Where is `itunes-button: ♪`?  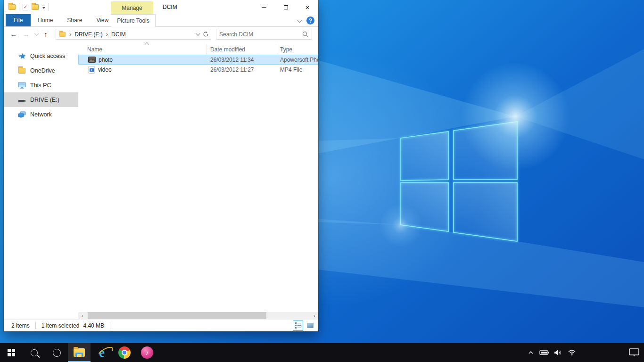 itunes-button: ♪ is located at coordinates (147, 353).